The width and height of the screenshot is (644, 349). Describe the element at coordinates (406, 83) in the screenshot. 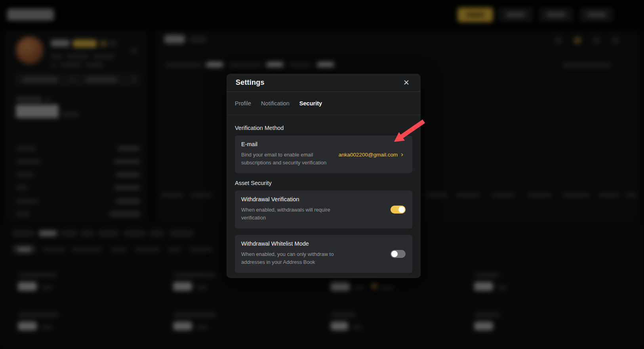

I see `close-icon: ✕` at that location.